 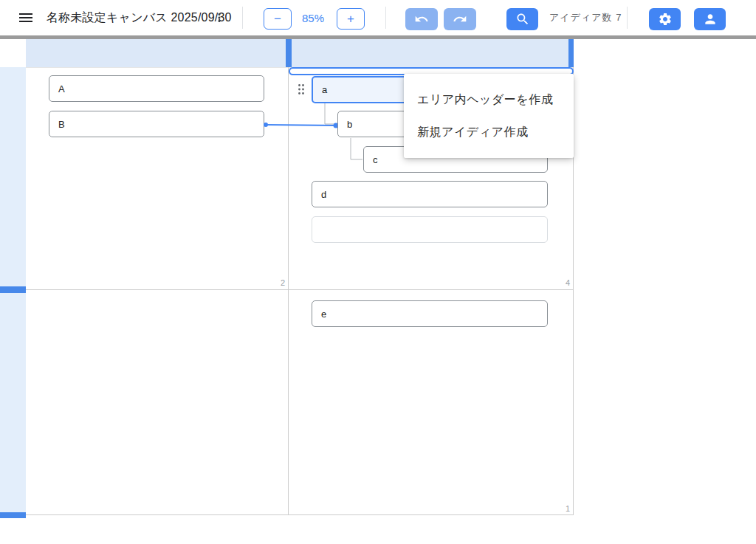 What do you see at coordinates (357, 149) in the screenshot?
I see `tree-line-b-c` at bounding box center [357, 149].